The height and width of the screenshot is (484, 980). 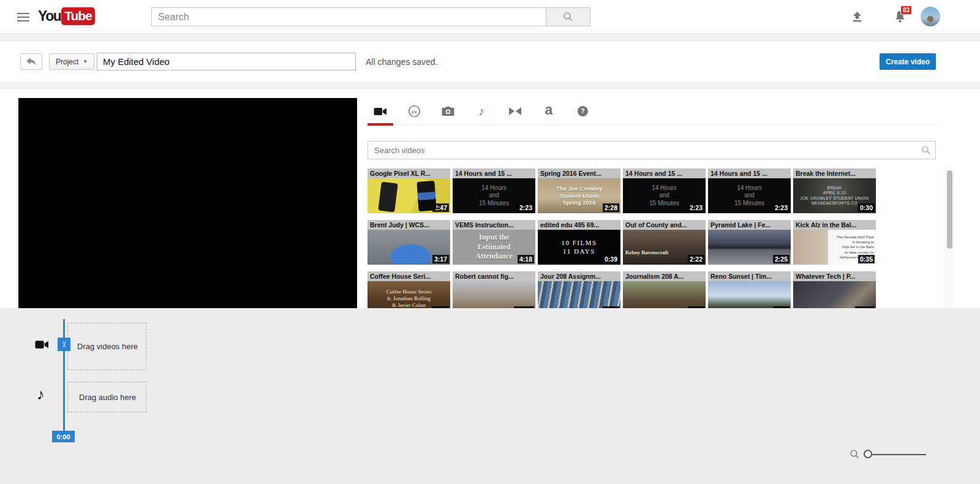 I want to click on notifications-button: 83, so click(x=900, y=17).